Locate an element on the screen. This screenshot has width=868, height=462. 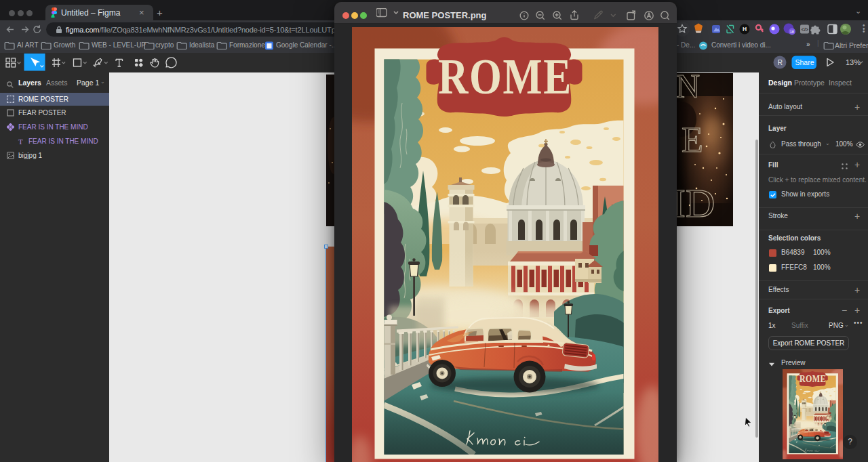
svg-text: E is located at coordinates (692, 140).